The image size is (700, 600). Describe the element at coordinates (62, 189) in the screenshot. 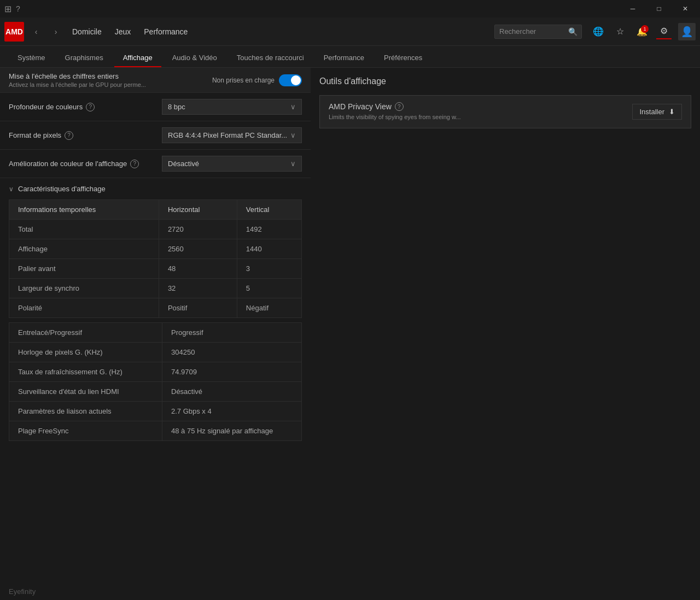

I see `section-header-label: Caractéristiques d'affichage` at that location.